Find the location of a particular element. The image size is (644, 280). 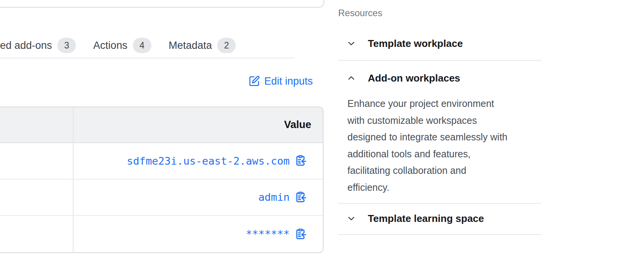

row-value-cell: admin is located at coordinates (198, 198).